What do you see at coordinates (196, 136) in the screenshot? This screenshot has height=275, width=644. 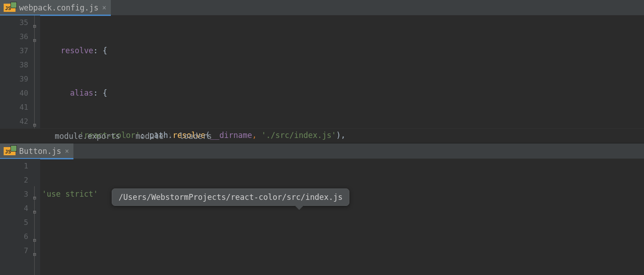 I see `breadcrumb-item: loaders` at bounding box center [196, 136].